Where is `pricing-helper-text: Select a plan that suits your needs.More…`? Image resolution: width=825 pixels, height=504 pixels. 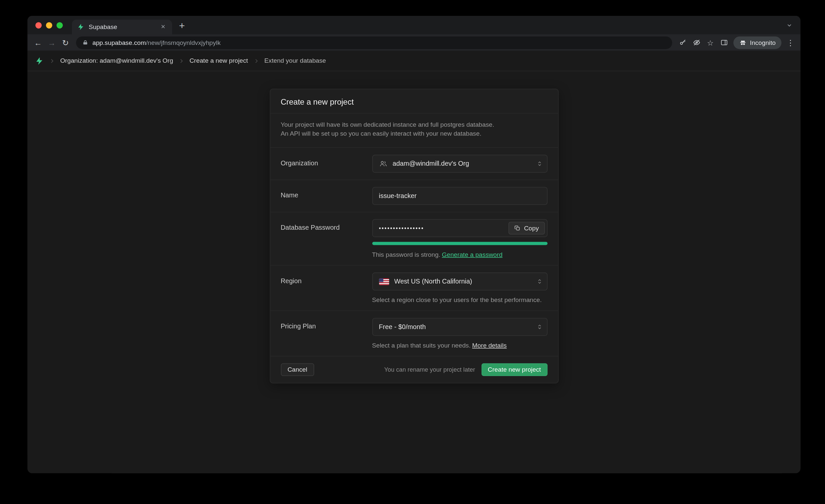
pricing-helper-text: Select a plan that suits your needs.More… is located at coordinates (459, 345).